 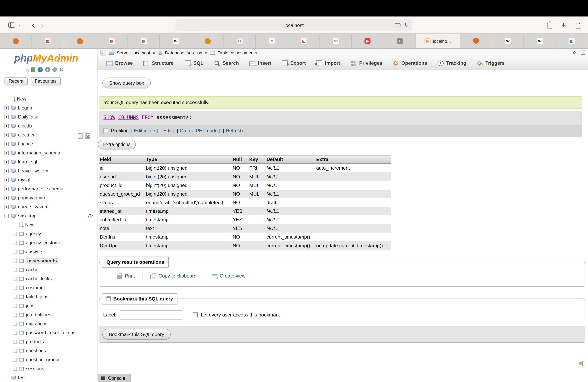 What do you see at coordinates (452, 63) in the screenshot?
I see `tab-tracking: Tracking` at bounding box center [452, 63].